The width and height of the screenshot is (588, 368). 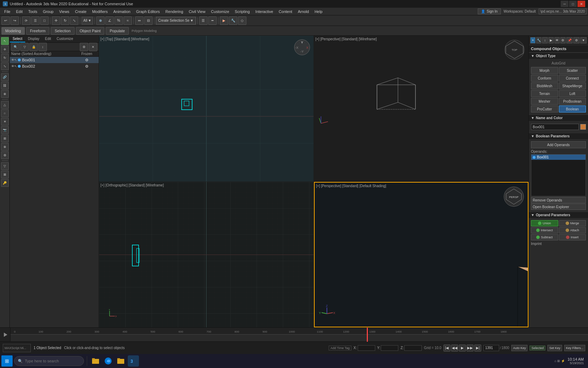 I want to click on freeform-tab: Freeform, so click(x=38, y=31).